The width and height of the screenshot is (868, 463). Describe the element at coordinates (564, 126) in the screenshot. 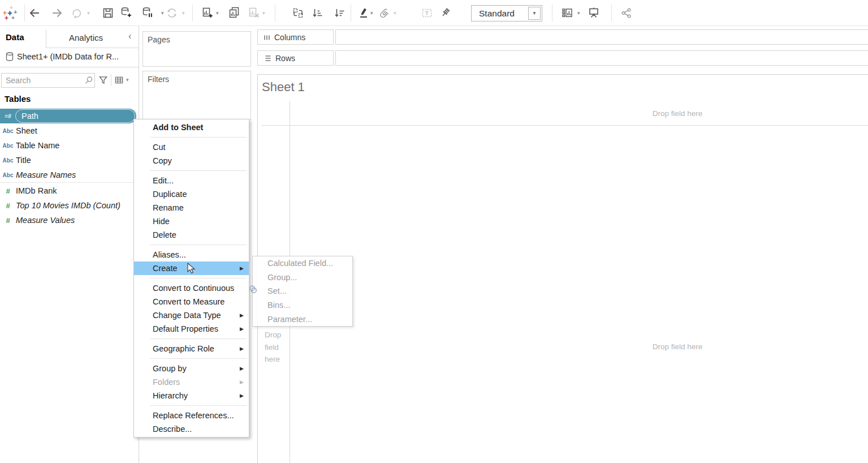

I see `column-header-divider` at that location.